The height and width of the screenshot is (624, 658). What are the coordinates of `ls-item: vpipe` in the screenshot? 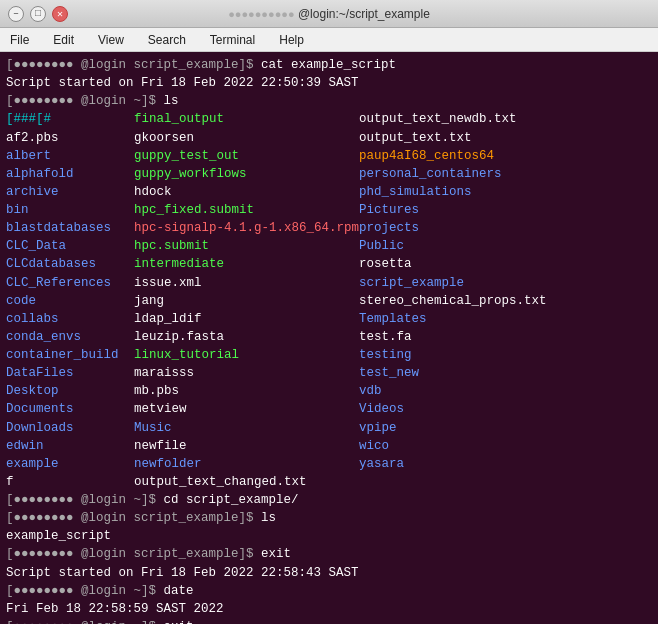 It's located at (459, 428).